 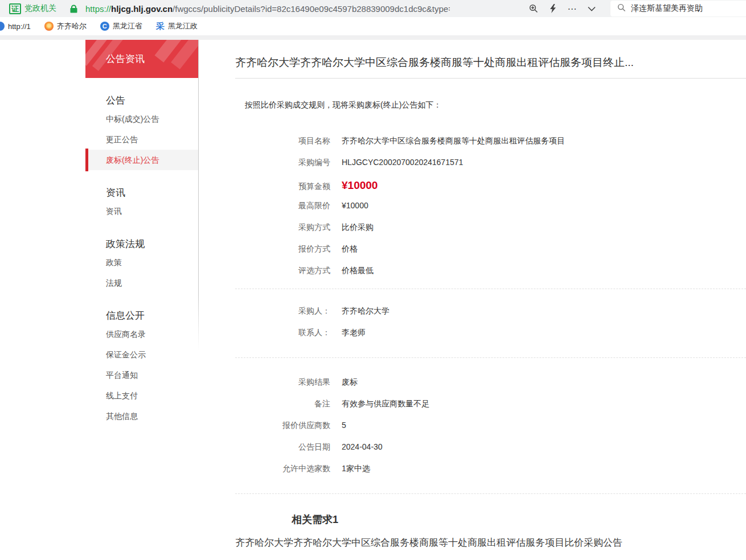 I want to click on search-icon, so click(x=622, y=9).